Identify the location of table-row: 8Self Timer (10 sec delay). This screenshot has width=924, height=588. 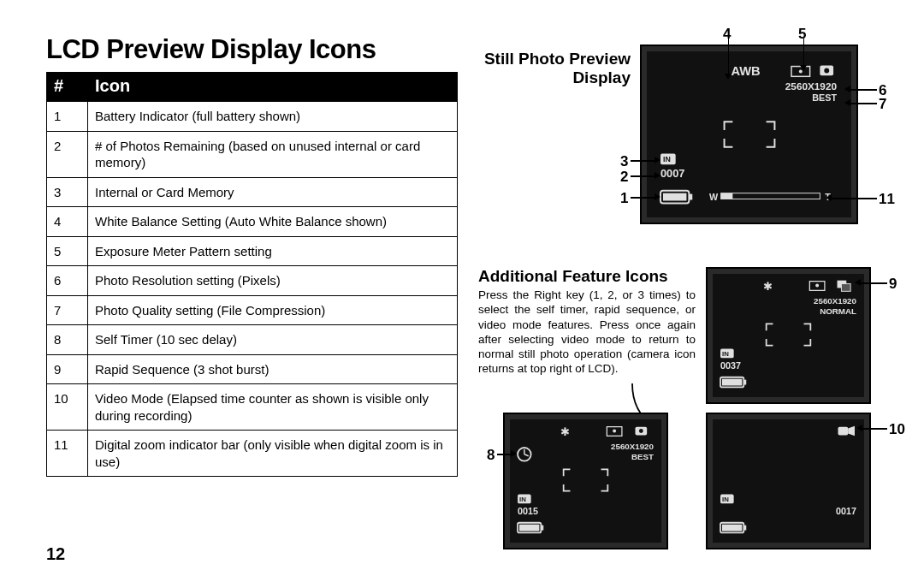
(252, 341).